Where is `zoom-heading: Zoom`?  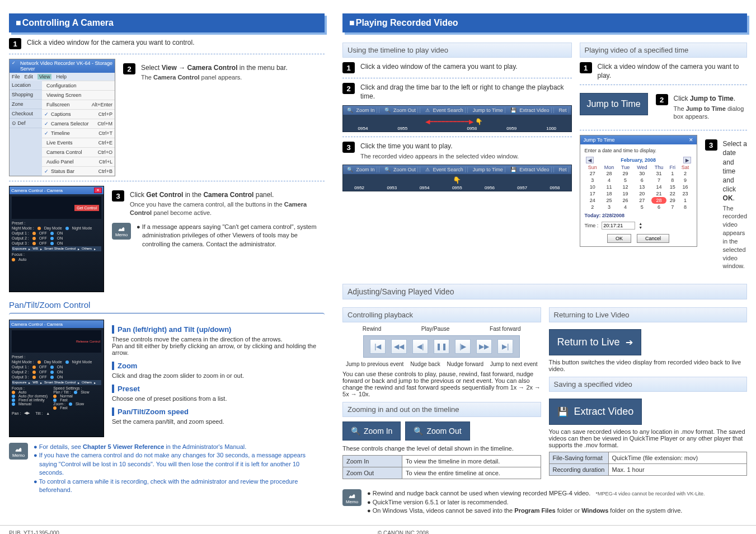
zoom-heading: Zoom is located at coordinates (218, 366).